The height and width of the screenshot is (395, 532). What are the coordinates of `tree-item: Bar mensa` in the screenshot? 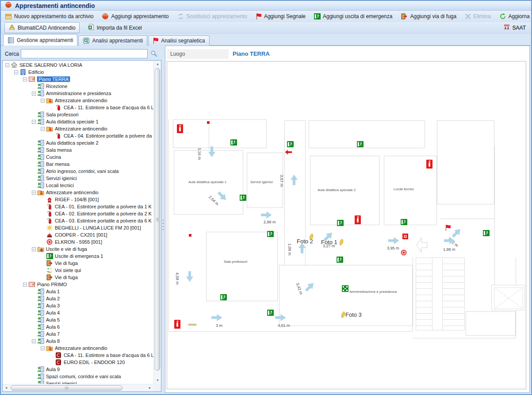 It's located at (78, 164).